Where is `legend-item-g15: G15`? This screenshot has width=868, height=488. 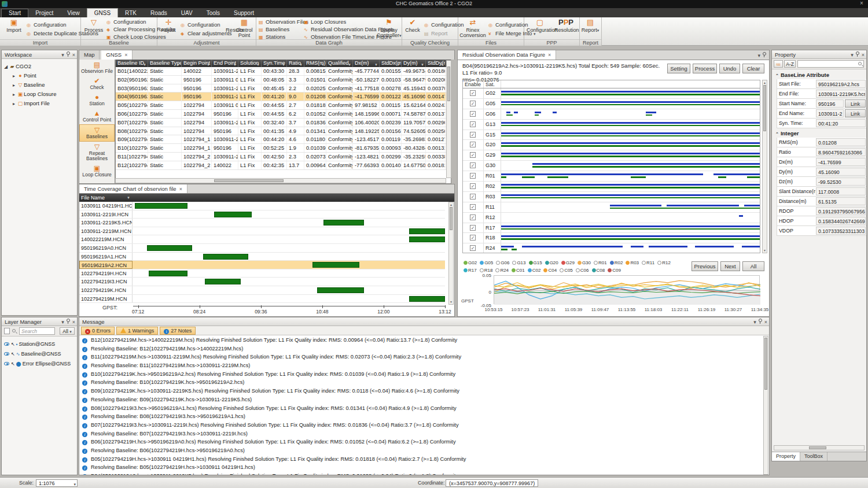 legend-item-g15: G15 is located at coordinates (536, 263).